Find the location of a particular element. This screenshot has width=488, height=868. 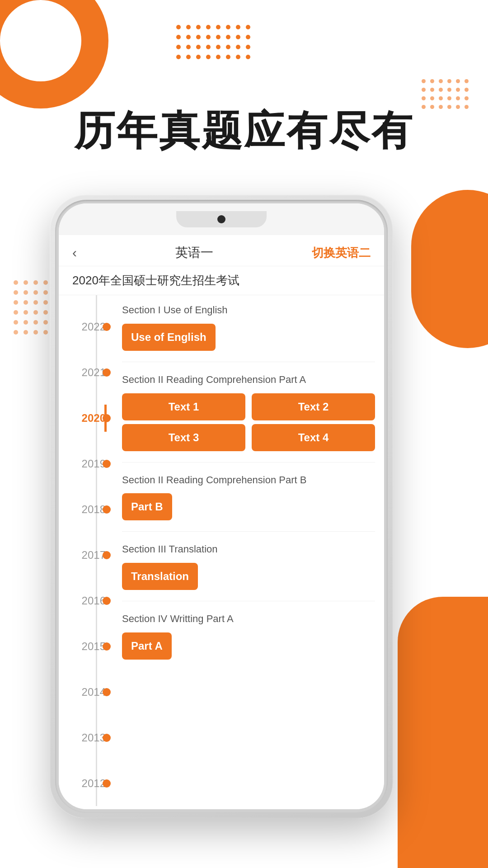

translation-button: Translation is located at coordinates (160, 576).